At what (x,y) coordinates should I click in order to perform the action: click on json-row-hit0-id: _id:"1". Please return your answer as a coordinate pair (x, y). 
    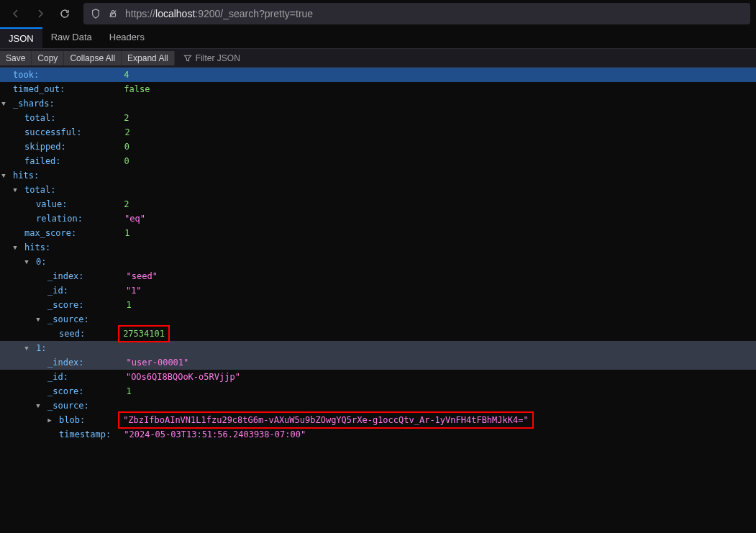
    Looking at the image, I should click on (378, 291).